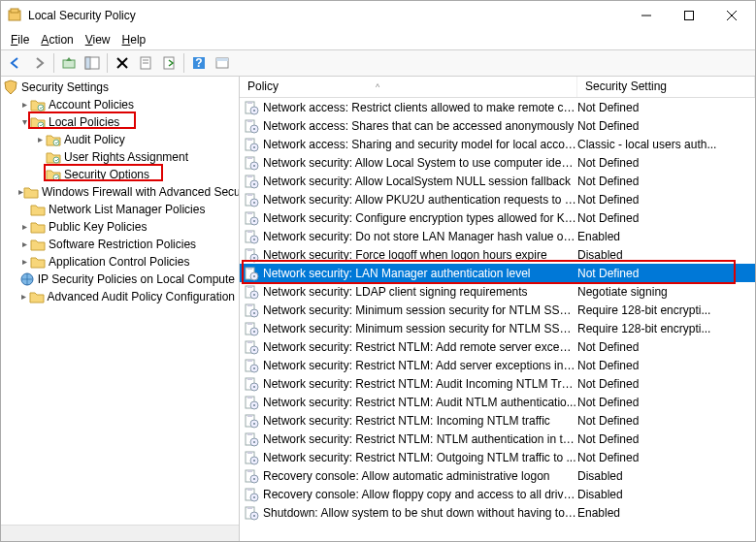  Describe the element at coordinates (497, 512) in the screenshot. I see `policy-row: Shutdown: Allow system to be shut down w…` at that location.